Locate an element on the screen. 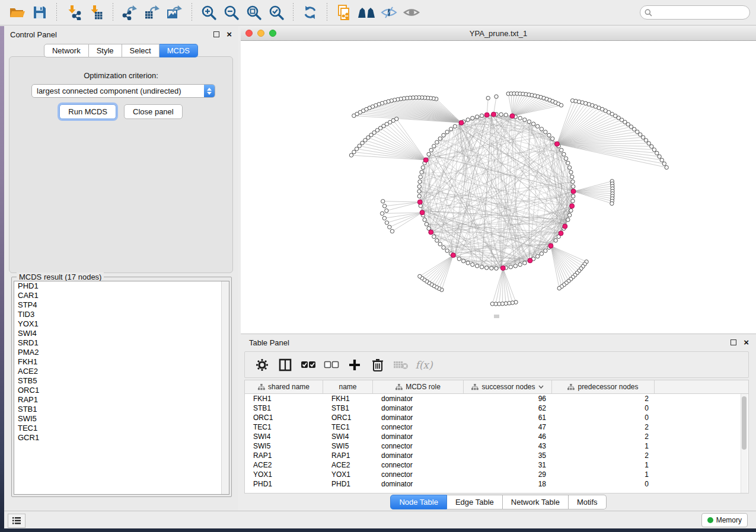  add-icon is located at coordinates (355, 365).